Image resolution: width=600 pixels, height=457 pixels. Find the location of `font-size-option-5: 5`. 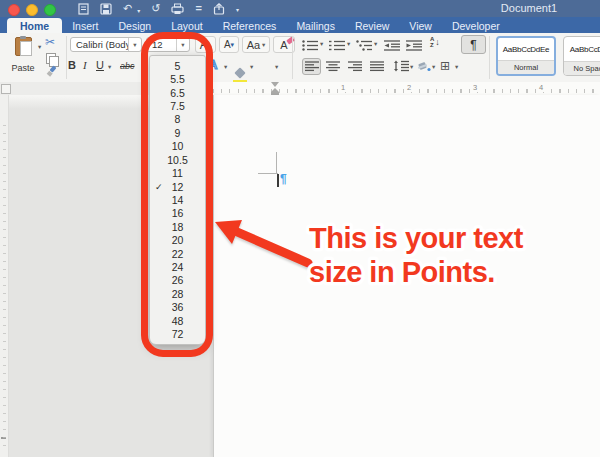

font-size-option-5: 5 is located at coordinates (178, 66).